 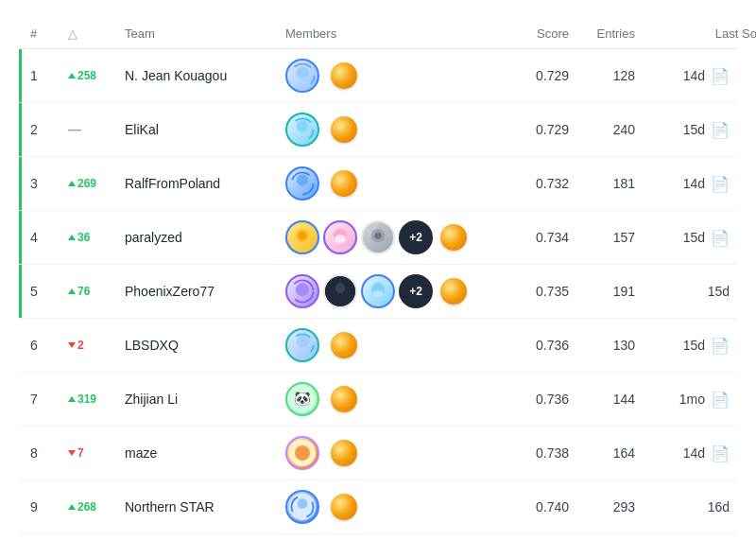 I want to click on last-cell: 16d, so click(x=682, y=507).